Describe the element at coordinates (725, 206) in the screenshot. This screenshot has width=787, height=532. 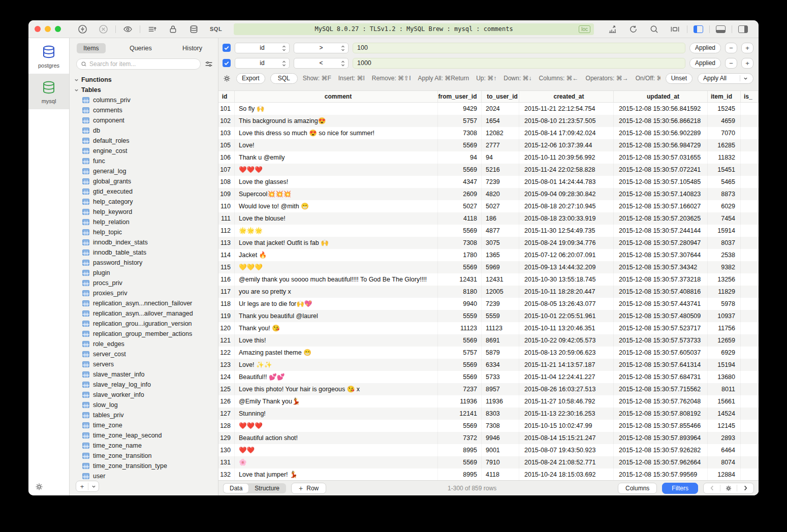
I see `table-cell-item_id: 6029` at that location.